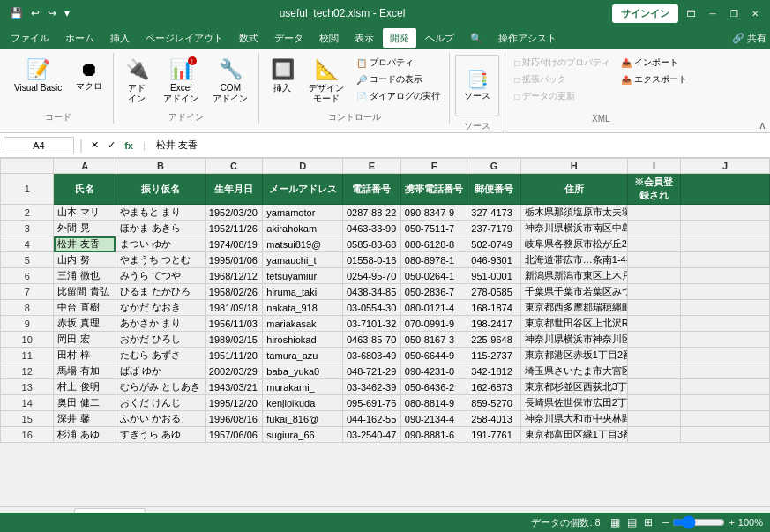 This screenshot has height=532, width=770. Describe the element at coordinates (282, 76) in the screenshot. I see `insert-control-button: 🔲 挿入` at that location.